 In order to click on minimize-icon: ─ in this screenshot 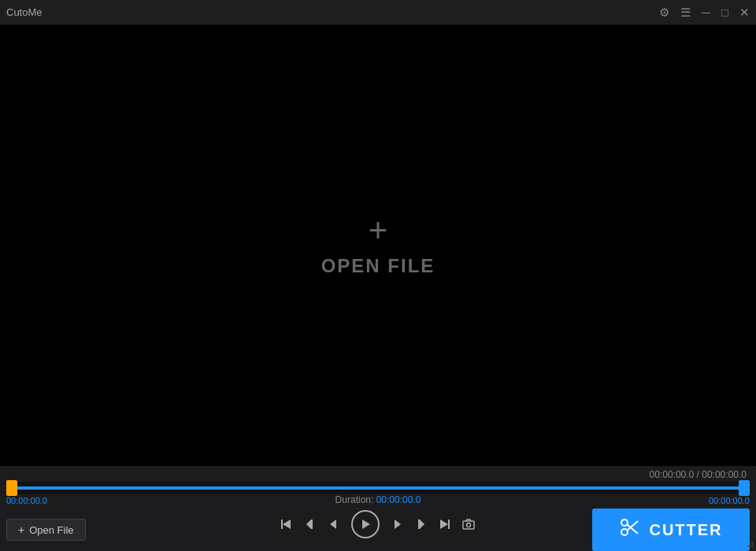, I will do `click(706, 13)`.